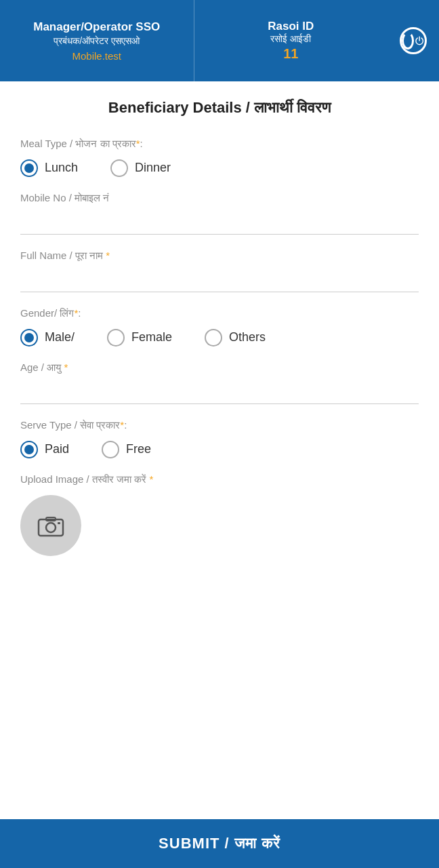 This screenshot has width=439, height=868. Describe the element at coordinates (51, 526) in the screenshot. I see `camera-button` at that location.